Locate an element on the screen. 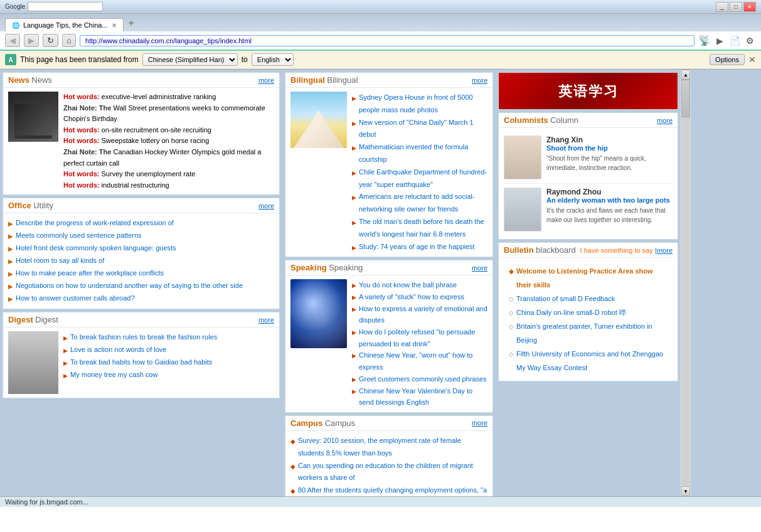  new-tab-button: + is located at coordinates (132, 23).